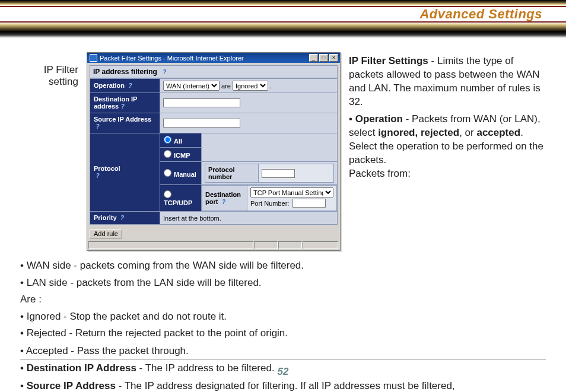 The width and height of the screenshot is (566, 392). I want to click on operation-value: WAN (Internet) are Ignored ., so click(249, 86).